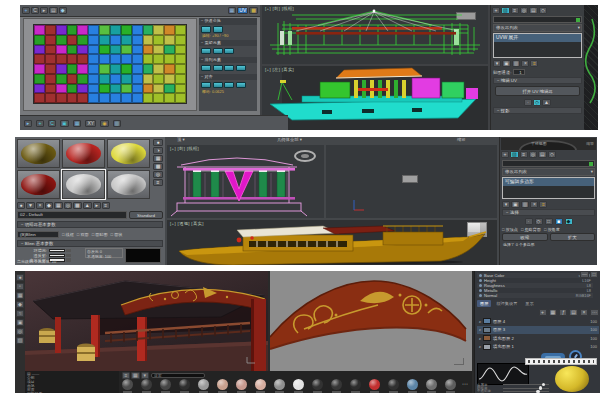 The width and height of the screenshot is (600, 400). I want to click on add-fill-icon: ▦, so click(554, 312).